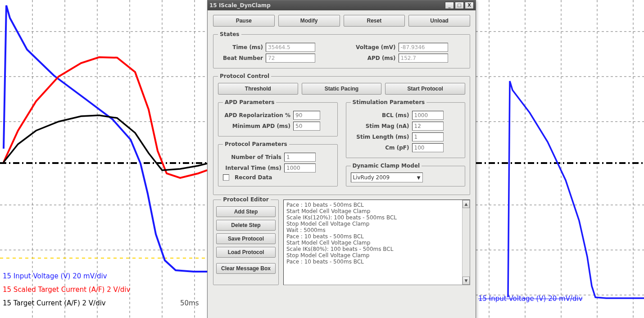 Image resolution: width=644 pixels, height=318 pixels. What do you see at coordinates (246, 242) in the screenshot?
I see `protocol-editor-group: Protocol Editor Add Step Delete Step Sav…` at bounding box center [246, 242].